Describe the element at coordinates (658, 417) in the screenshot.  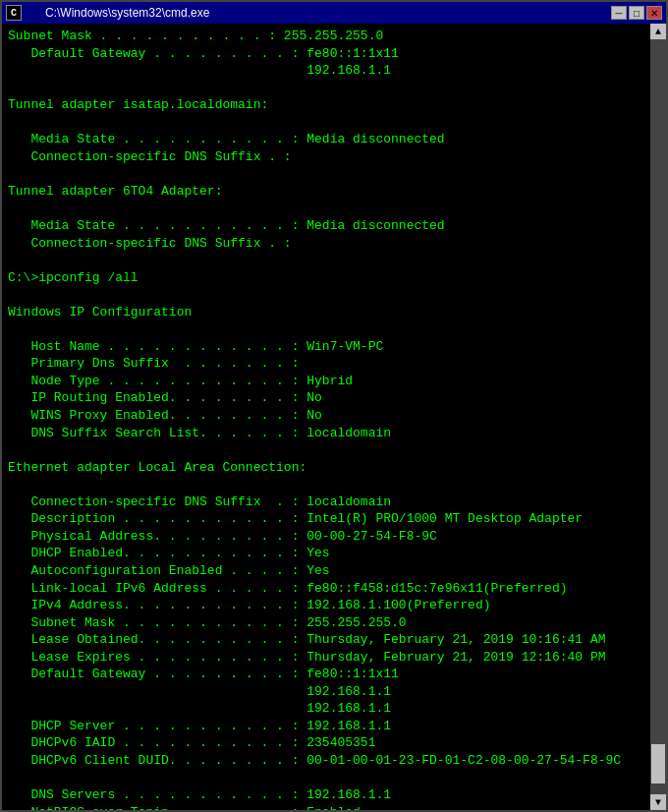
I see `scroll-track` at that location.